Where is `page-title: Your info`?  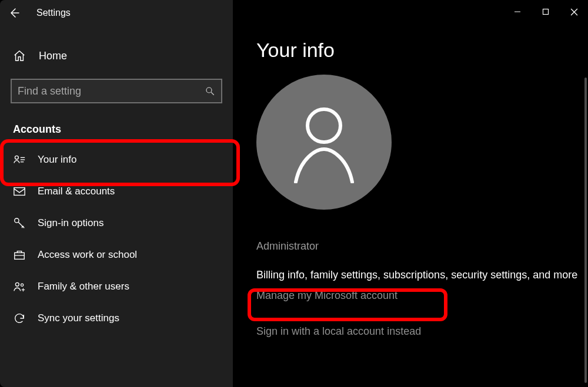
page-title: Your info is located at coordinates (422, 51).